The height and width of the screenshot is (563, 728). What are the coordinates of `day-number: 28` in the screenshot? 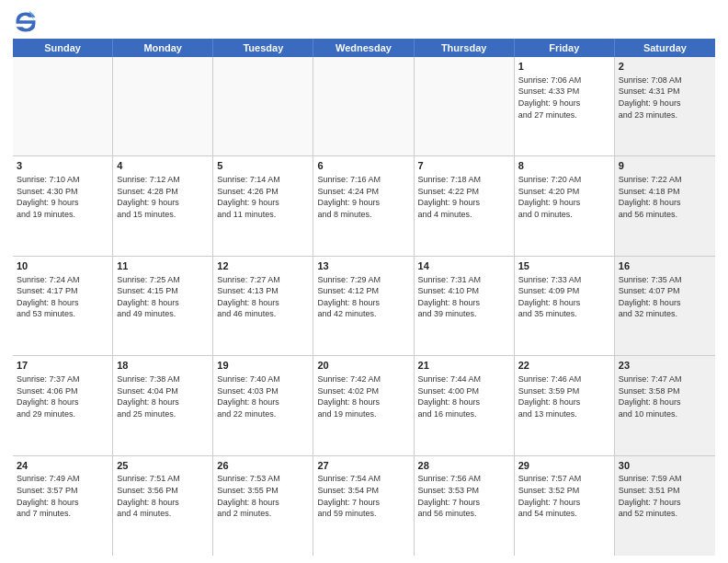 It's located at (464, 465).